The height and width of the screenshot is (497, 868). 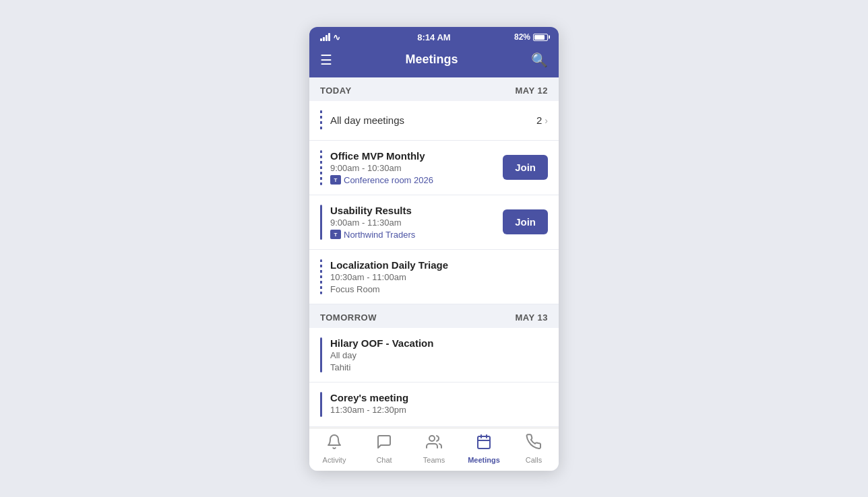 What do you see at coordinates (531, 318) in the screenshot?
I see `tomorrow-date: May 13` at bounding box center [531, 318].